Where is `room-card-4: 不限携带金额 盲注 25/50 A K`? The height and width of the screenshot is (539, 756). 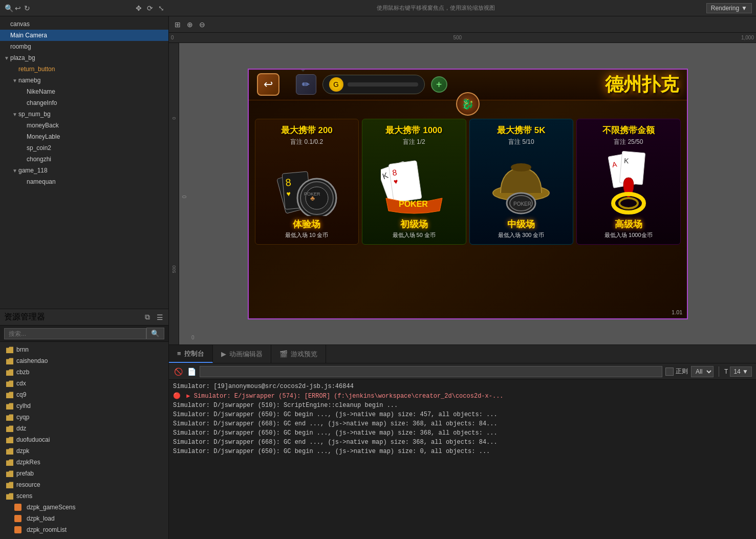 room-card-4: 不限携带金额 盲注 25/50 A K is located at coordinates (629, 182).